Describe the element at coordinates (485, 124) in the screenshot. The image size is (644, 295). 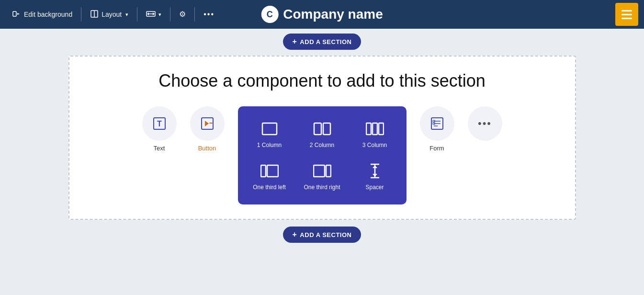
I see `more-component-icon: •••` at that location.